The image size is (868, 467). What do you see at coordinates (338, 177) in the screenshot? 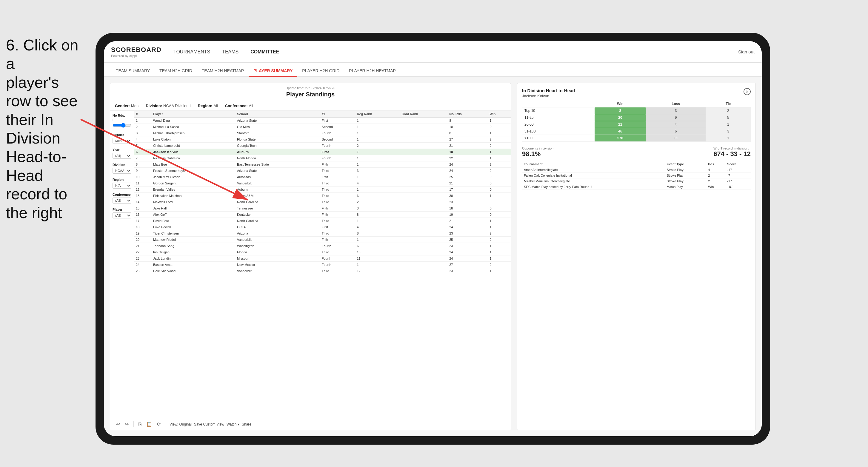
I see `cell-yr: Fifth` at bounding box center [338, 177].